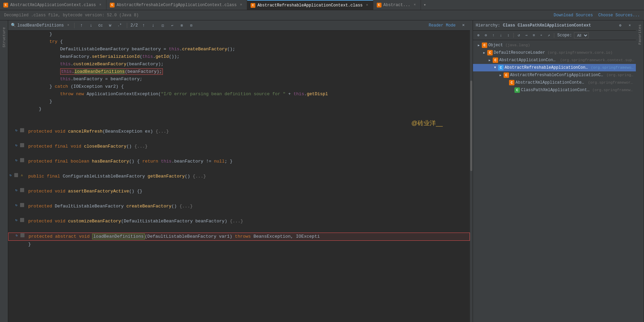 This screenshot has width=644, height=322. Describe the element at coordinates (239, 162) in the screenshot. I see `code-line: ↻ protected final boolean hasBeanFactory…` at that location.